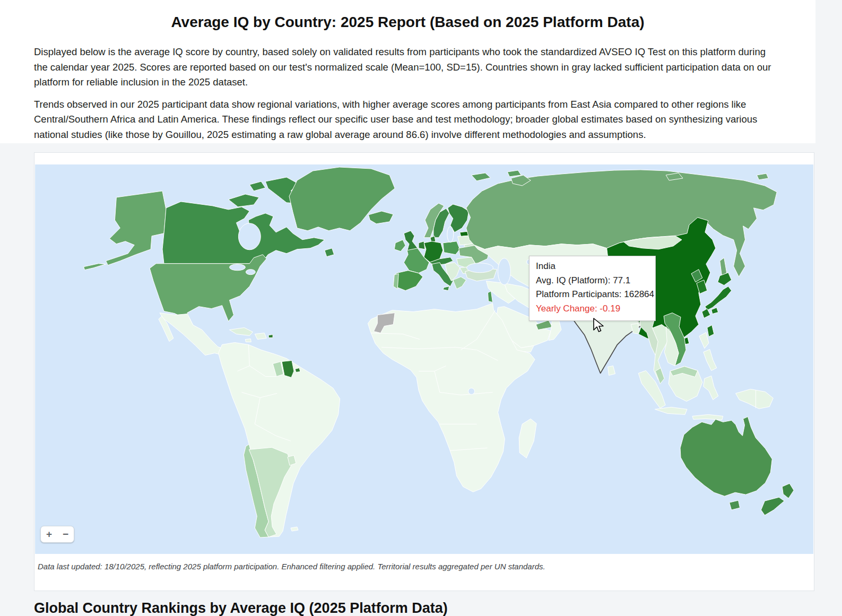  What do you see at coordinates (592, 289) in the screenshot?
I see `map-tooltip: India Avg. IQ (Platform): 77.1 Platform …` at bounding box center [592, 289].